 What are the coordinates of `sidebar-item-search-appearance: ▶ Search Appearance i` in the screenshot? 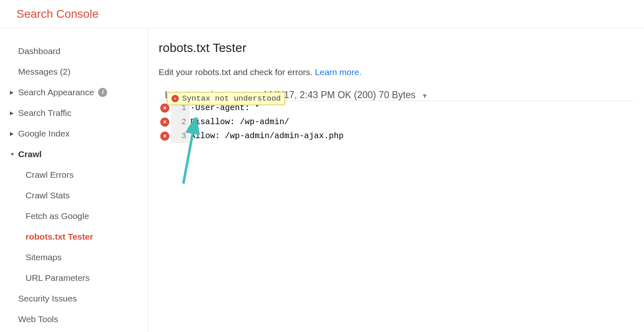 It's located at (74, 92).